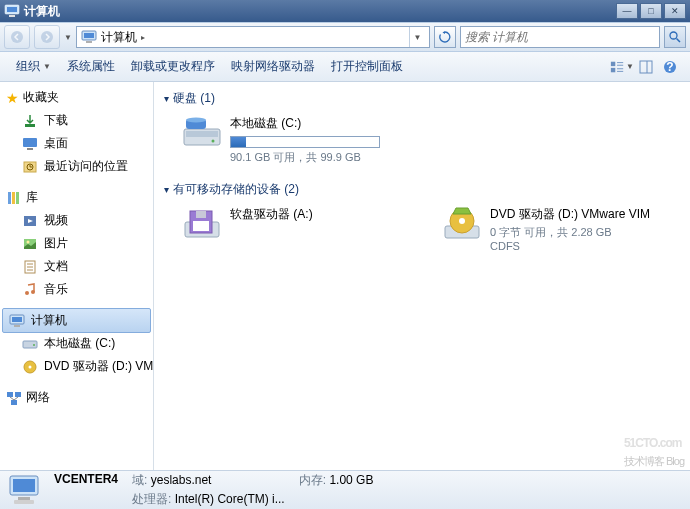 This screenshot has height=509, width=690. What do you see at coordinates (76, 290) in the screenshot?
I see `sidebar-item-music: 音乐` at bounding box center [76, 290].